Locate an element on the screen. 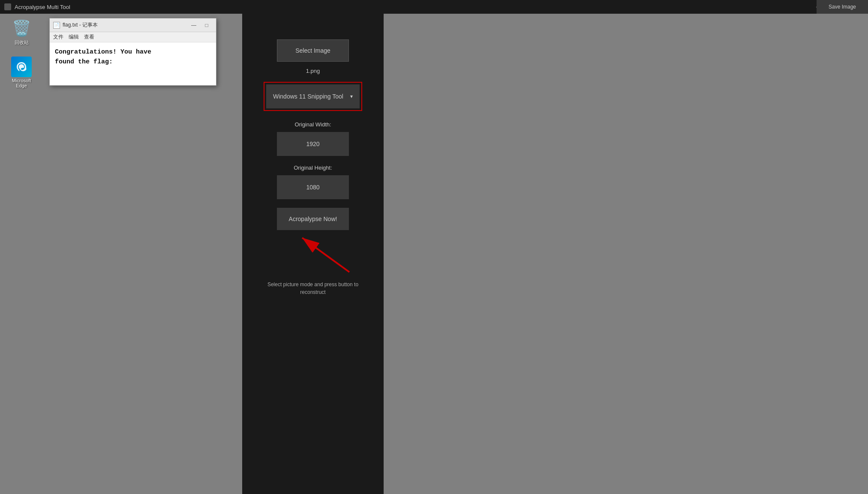 The image size is (868, 494). titlebar-controls: Save Image — □ ✕ is located at coordinates (838, 7).